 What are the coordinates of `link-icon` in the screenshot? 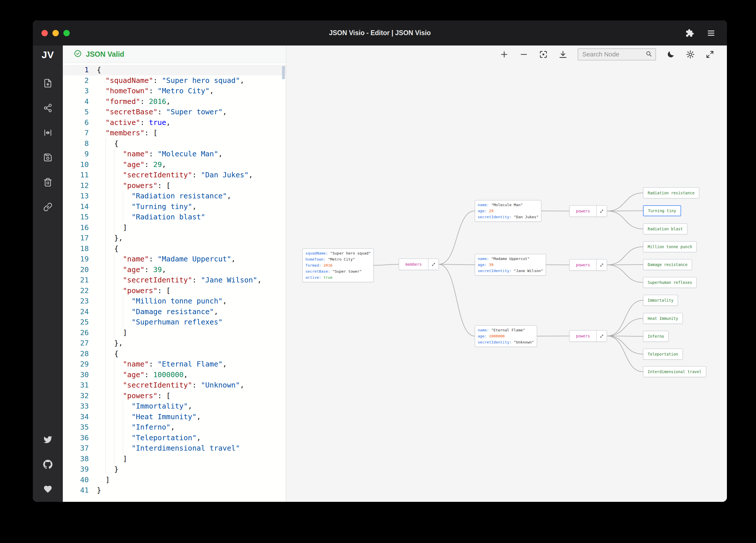 It's located at (48, 207).